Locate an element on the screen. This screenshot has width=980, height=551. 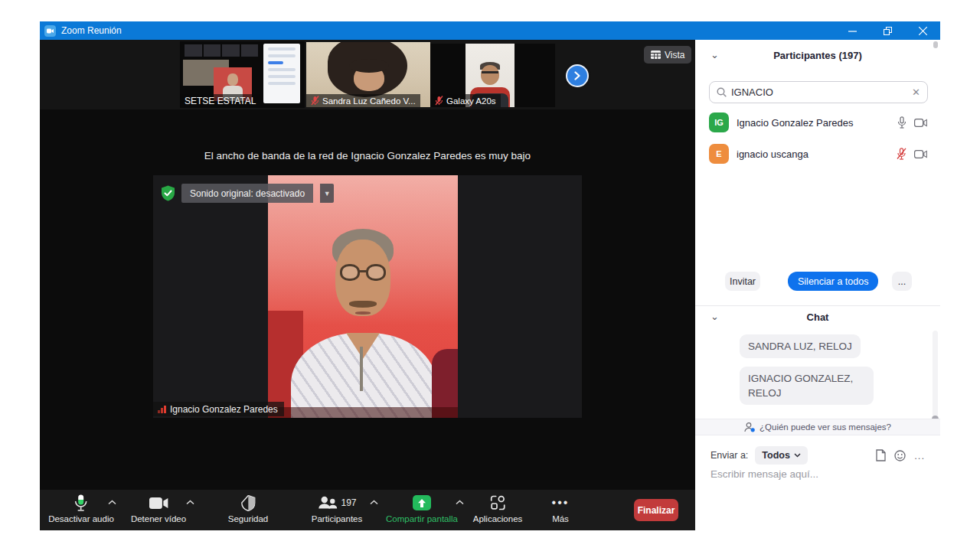
zoom-app-icon is located at coordinates (51, 31).